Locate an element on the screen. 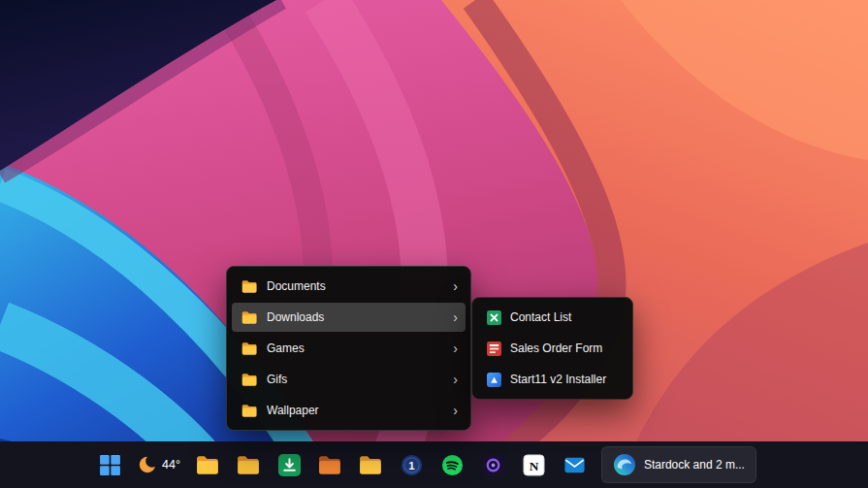 The image size is (868, 488). weather-temperature: 44° is located at coordinates (171, 465).